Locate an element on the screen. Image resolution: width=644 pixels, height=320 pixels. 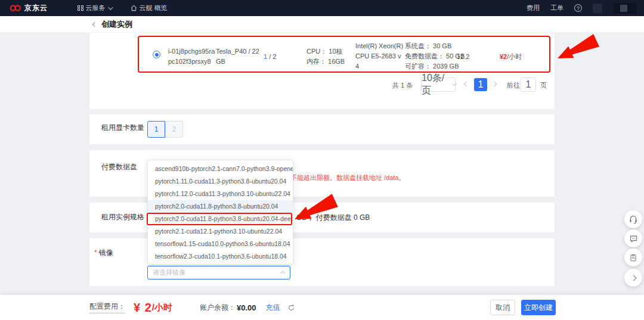
dropdown-option-deepseek: pytorch2.0-cuda11.8-python3.8-ubuntu20.0… is located at coordinates (221, 219).